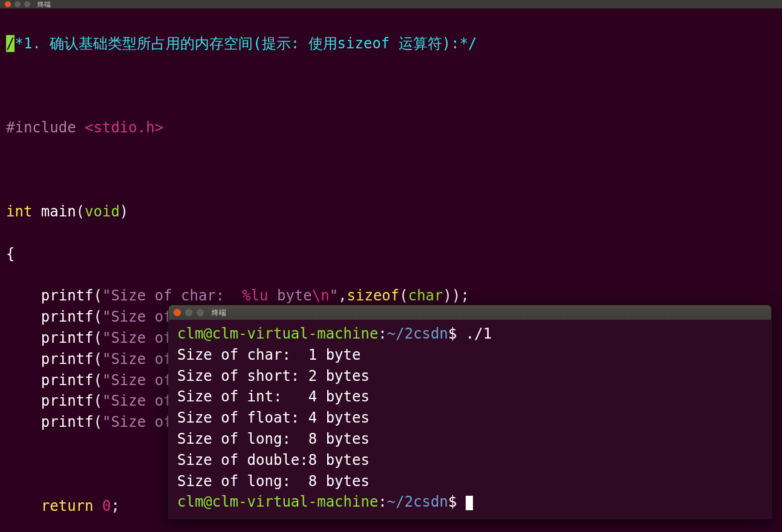  What do you see at coordinates (479, 334) in the screenshot?
I see `terminal-command: ./1` at bounding box center [479, 334].